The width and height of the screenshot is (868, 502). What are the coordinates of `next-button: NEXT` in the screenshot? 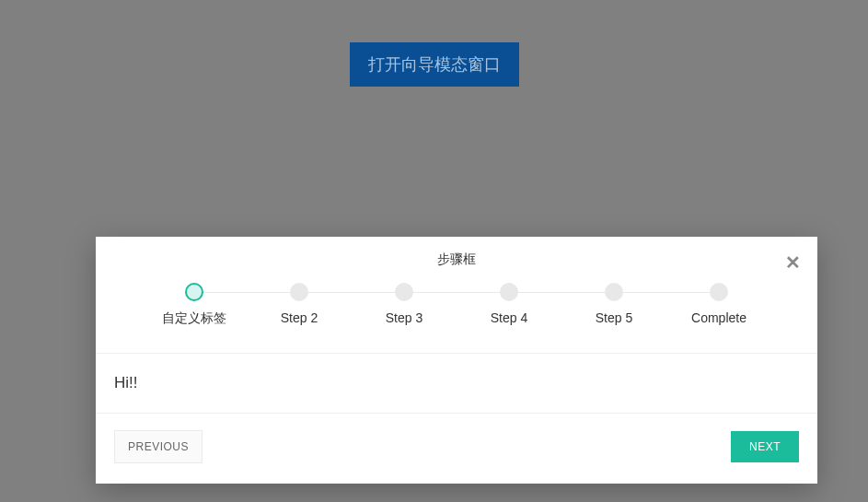 It's located at (765, 447).